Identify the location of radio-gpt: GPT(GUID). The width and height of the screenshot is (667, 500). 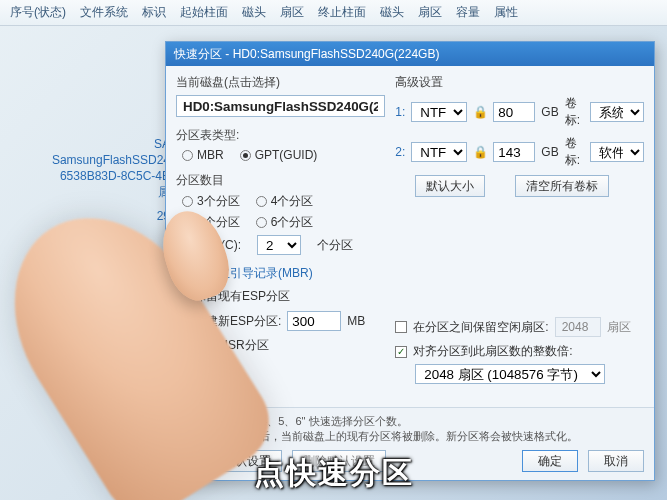
(279, 155).